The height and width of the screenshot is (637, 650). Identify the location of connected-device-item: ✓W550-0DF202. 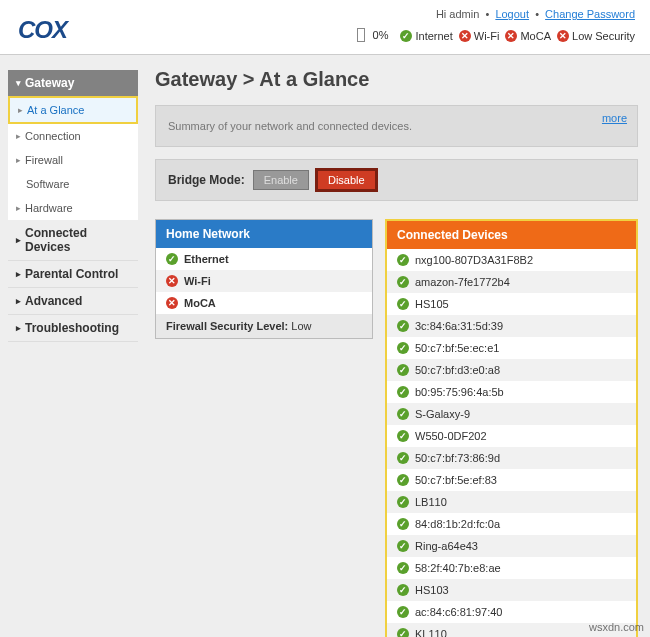
(512, 436).